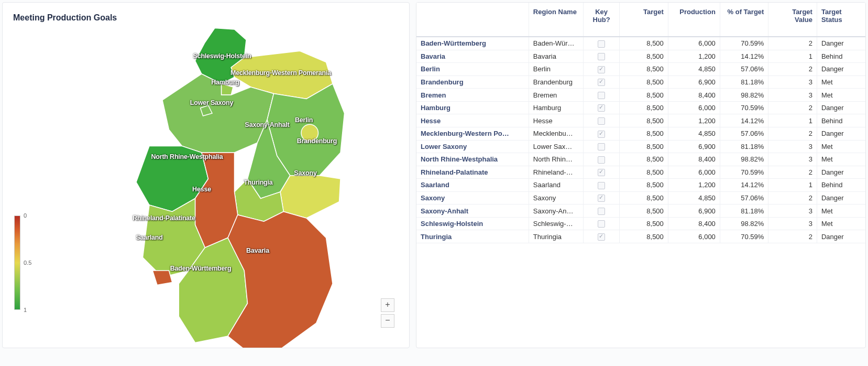 Image resolution: width=868 pixels, height=366 pixels. I want to click on col-production: Production, so click(694, 20).